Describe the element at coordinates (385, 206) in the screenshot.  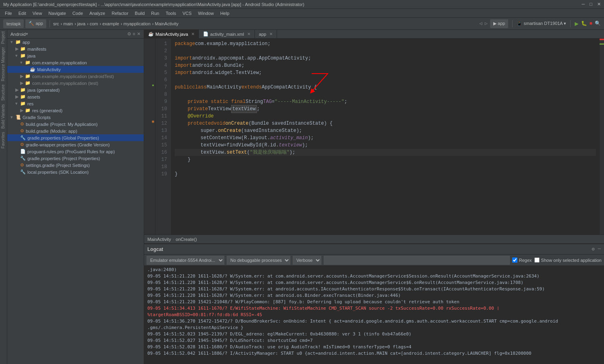
I see `editor-empty-space` at that location.